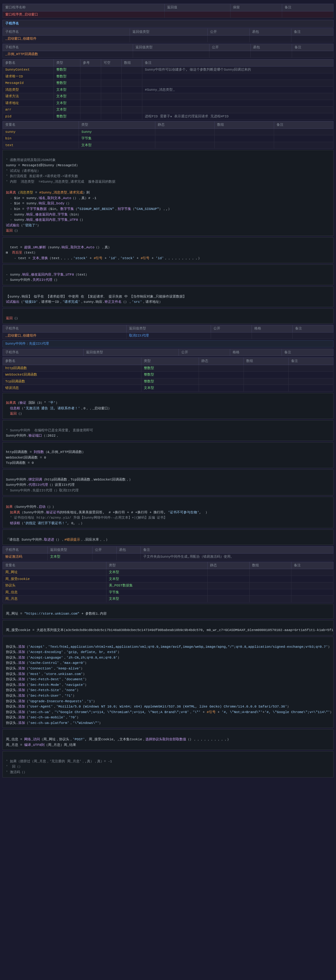  I want to click on sub-table: 子程序名 返回值类型 公开 格格 备注, so click(168, 352).